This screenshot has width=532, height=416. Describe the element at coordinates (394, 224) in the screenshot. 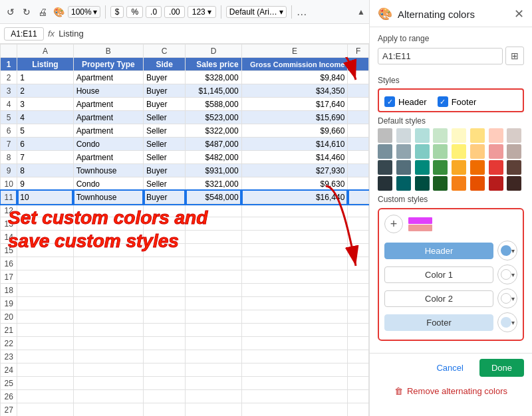

I see `add-style-button: +` at that location.